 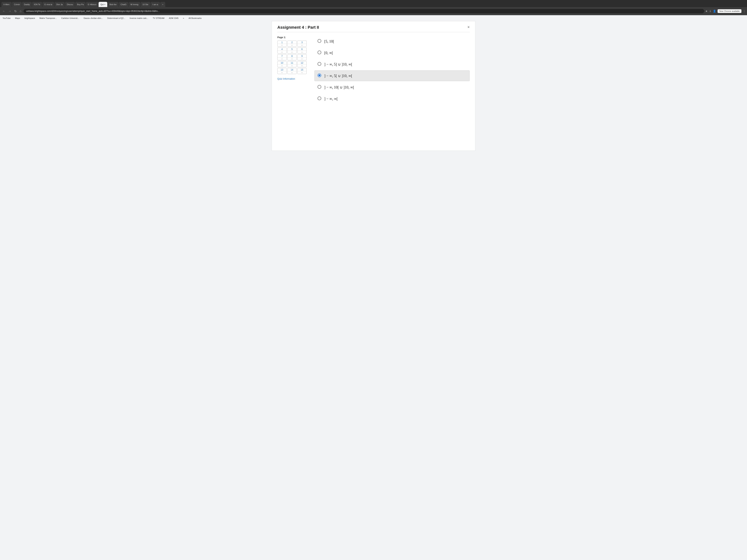 What do you see at coordinates (302, 44) in the screenshot?
I see `question-nav-cell: 3--` at bounding box center [302, 44].